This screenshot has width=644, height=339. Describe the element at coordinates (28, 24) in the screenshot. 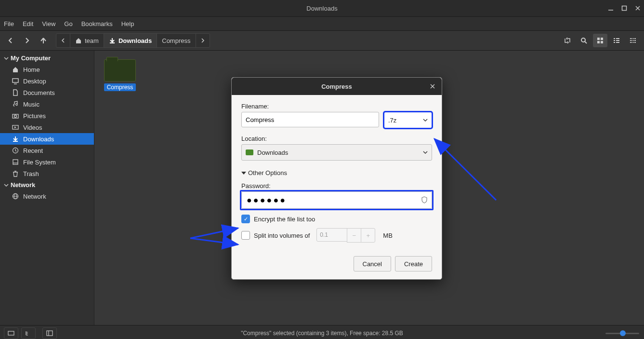

I see `menu-edit: Edit` at that location.